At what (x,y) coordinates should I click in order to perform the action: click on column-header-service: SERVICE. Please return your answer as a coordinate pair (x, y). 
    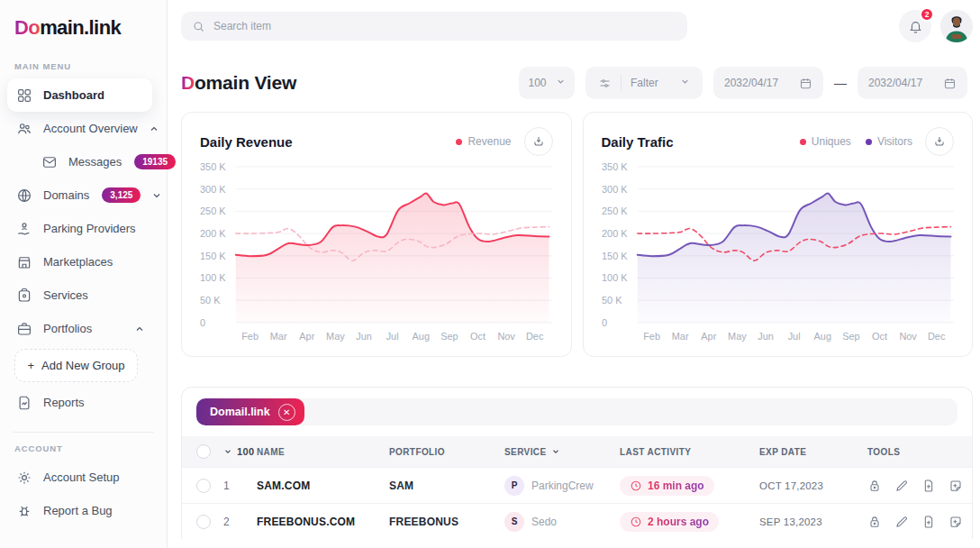
    Looking at the image, I should click on (562, 452).